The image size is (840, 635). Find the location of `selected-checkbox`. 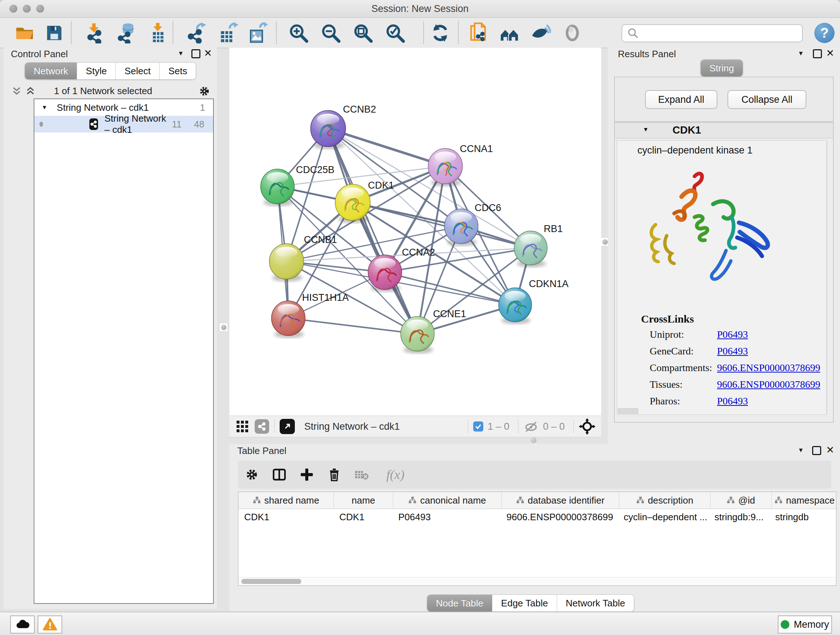

selected-checkbox is located at coordinates (478, 426).